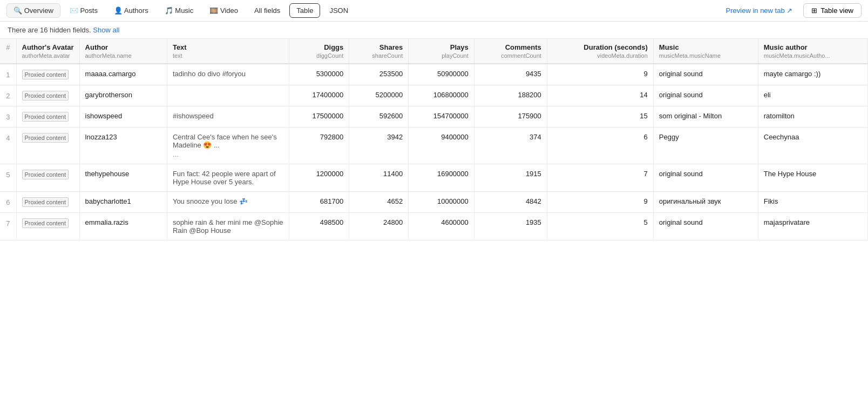 This screenshot has width=868, height=415. Describe the element at coordinates (511, 178) in the screenshot. I see `cell-comments-5: 1915` at that location.